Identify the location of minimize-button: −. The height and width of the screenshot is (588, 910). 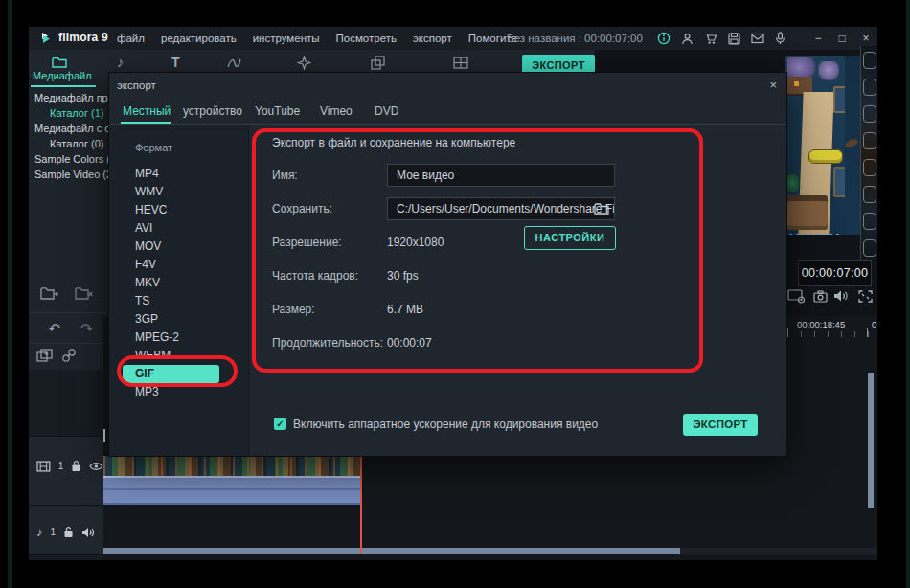
(818, 38).